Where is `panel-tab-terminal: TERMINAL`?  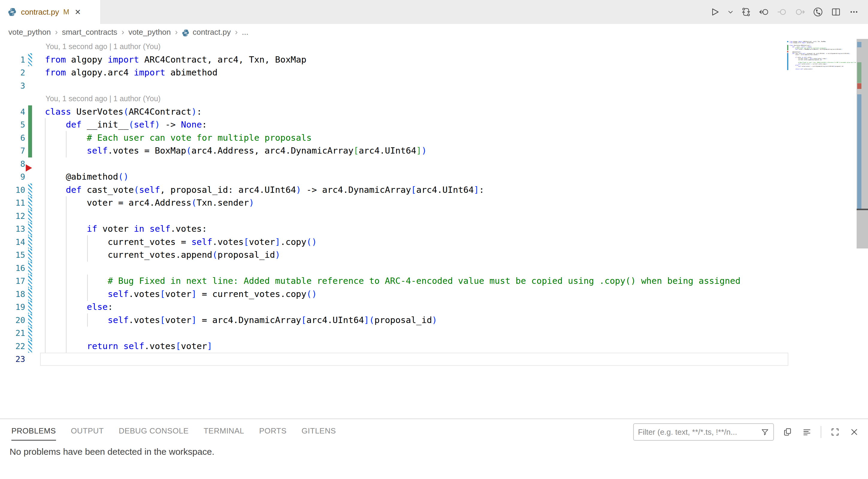
panel-tab-terminal: TERMINAL is located at coordinates (224, 434).